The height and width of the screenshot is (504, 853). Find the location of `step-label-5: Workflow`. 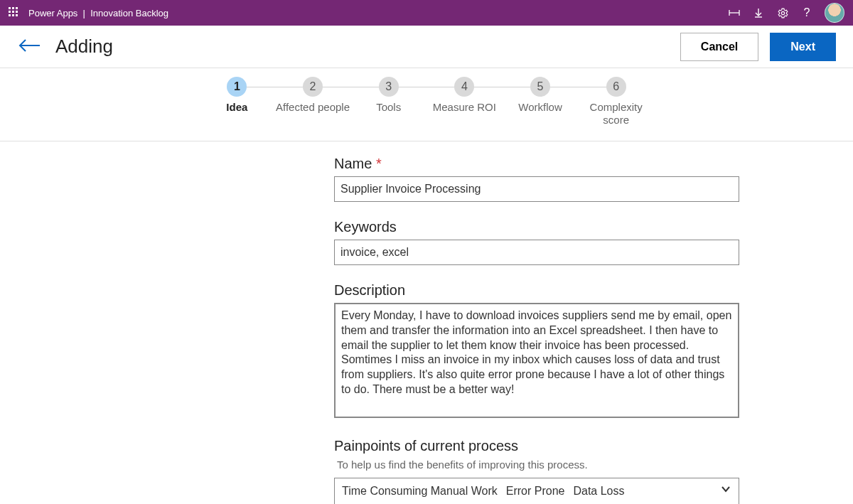

step-label-5: Workflow is located at coordinates (540, 107).